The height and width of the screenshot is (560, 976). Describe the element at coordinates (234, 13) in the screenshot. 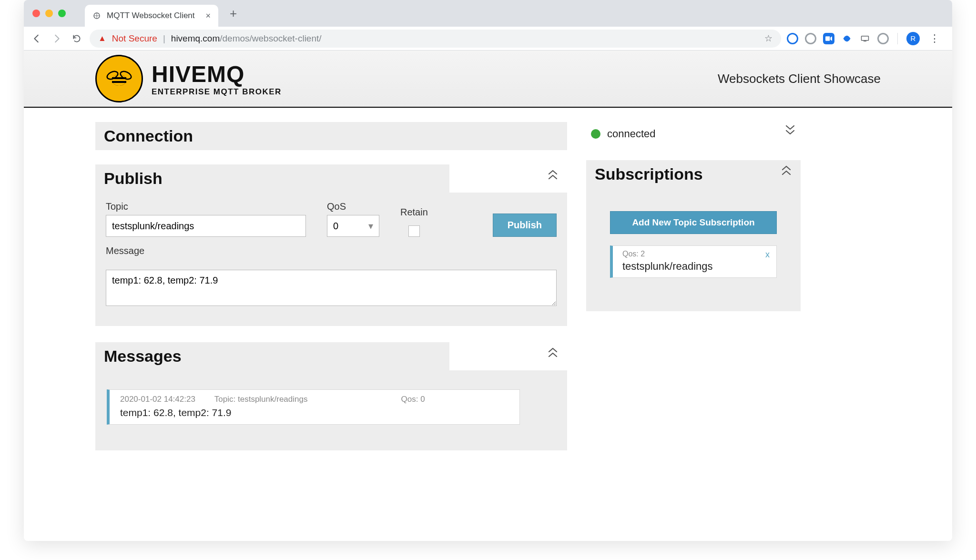

I see `new-tab-button: +` at that location.